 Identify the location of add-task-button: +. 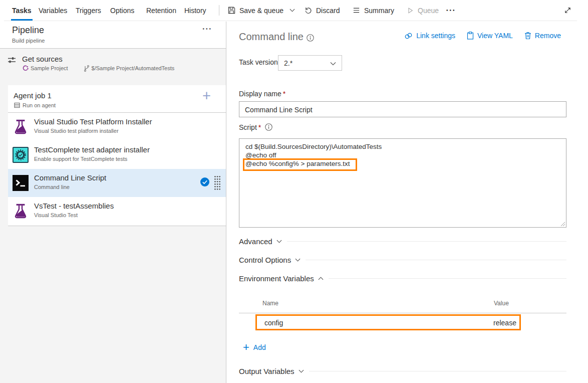
(206, 96).